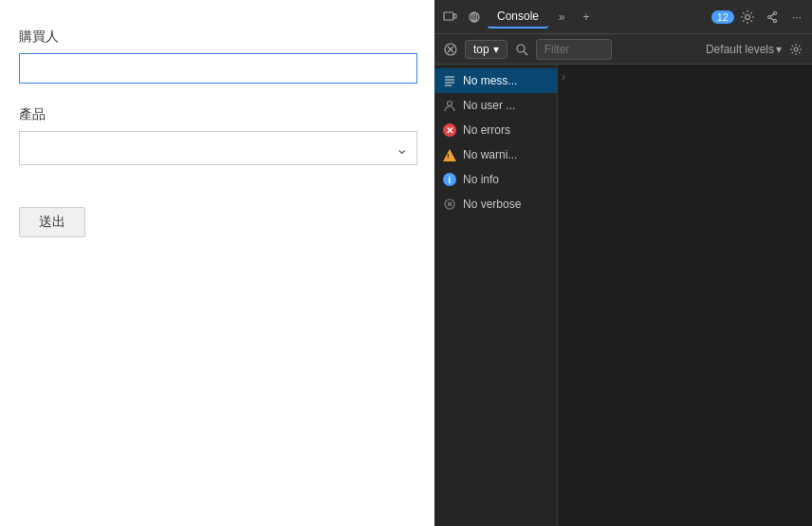  Describe the element at coordinates (218, 68) in the screenshot. I see `buyer-input` at that location.